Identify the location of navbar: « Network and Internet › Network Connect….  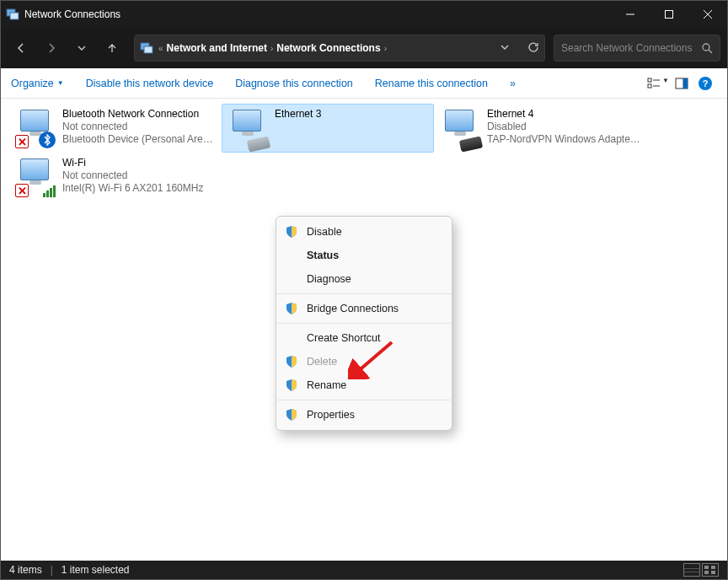
(364, 48).